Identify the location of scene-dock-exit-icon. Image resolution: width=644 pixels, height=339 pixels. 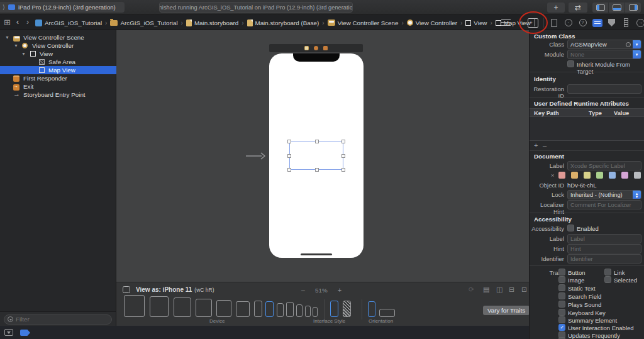
(326, 48).